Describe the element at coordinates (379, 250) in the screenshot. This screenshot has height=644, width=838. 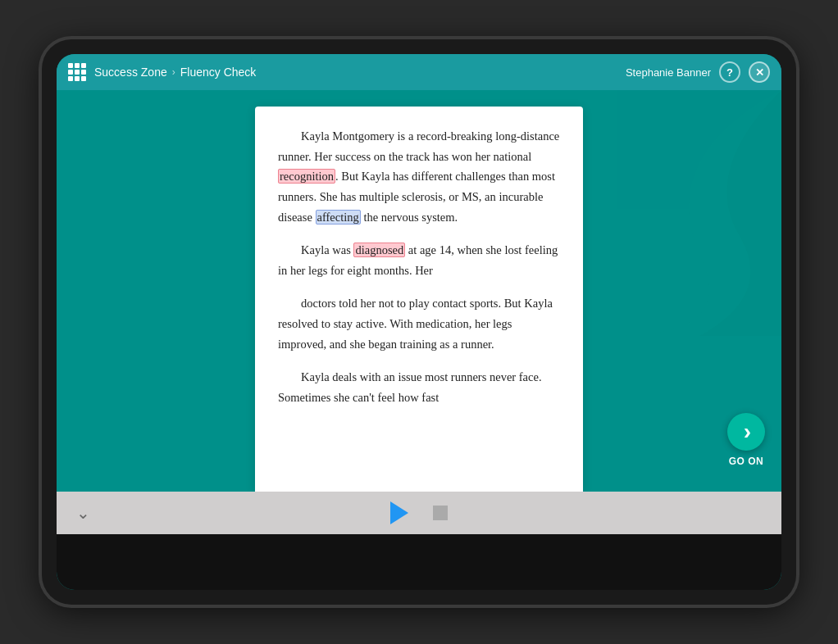
I see `highlight-diagnosed: diagnosed` at that location.